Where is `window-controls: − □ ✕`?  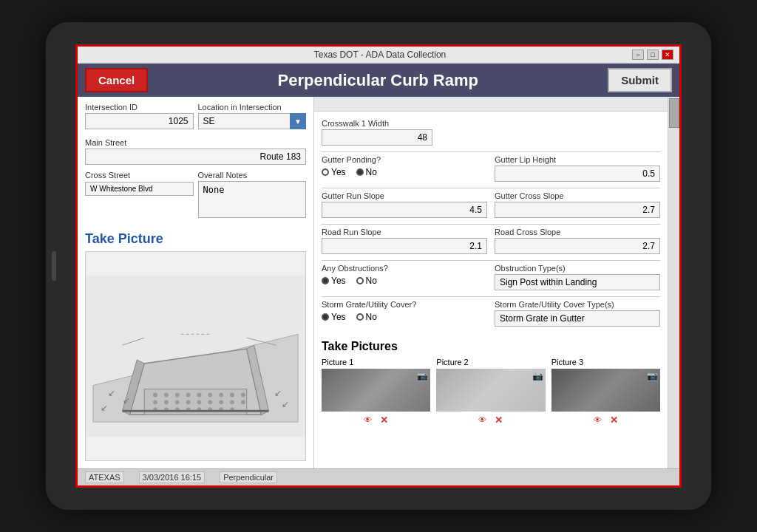
window-controls: − □ ✕ is located at coordinates (653, 55).